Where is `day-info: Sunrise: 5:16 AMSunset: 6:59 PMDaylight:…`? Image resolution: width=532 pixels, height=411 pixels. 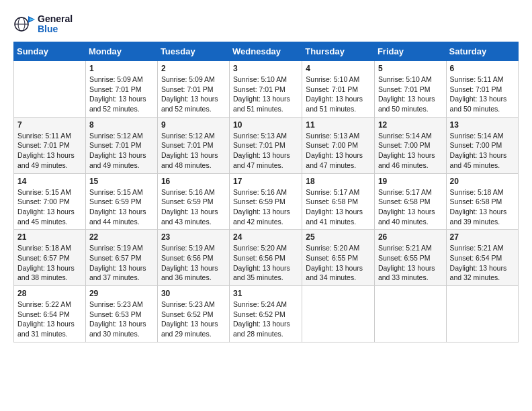
day-info: Sunrise: 5:16 AMSunset: 6:59 PMDaylight:… is located at coordinates (266, 207).